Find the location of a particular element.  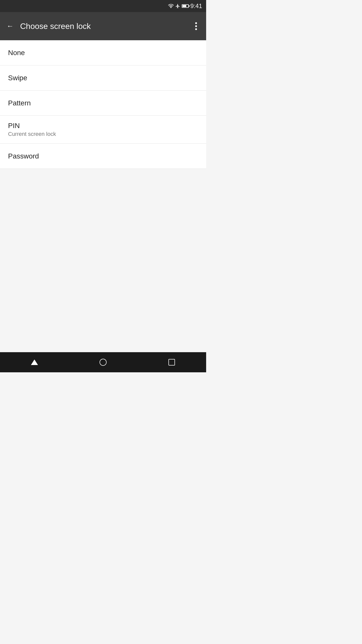

screen-lock-options-list: None Swipe Pattern PIN Current screen lo… is located at coordinates (103, 105).